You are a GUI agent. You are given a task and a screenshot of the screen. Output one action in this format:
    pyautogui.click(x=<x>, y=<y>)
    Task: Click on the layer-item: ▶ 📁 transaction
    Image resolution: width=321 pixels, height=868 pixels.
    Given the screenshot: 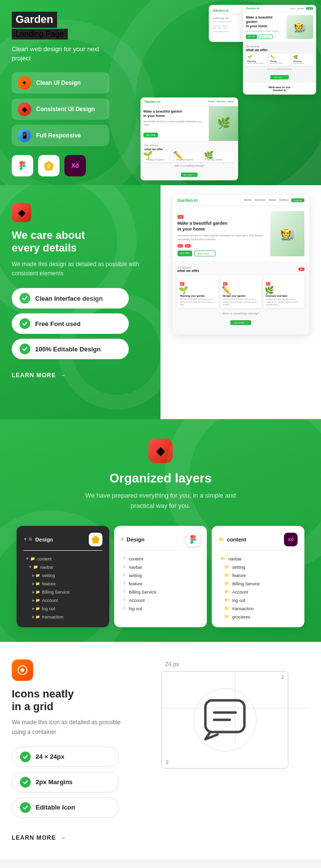 What is the action you would take?
    pyautogui.click(x=63, y=617)
    